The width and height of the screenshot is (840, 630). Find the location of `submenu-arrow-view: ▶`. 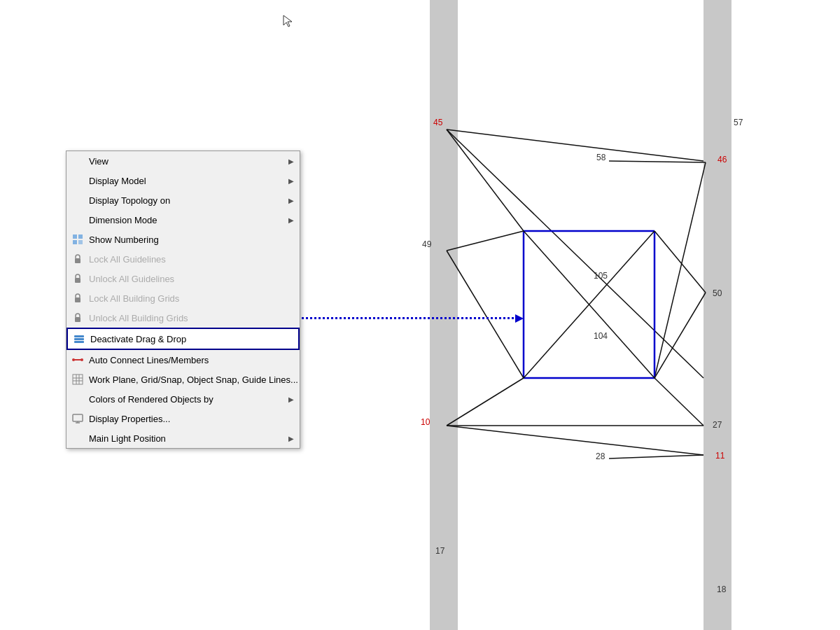

submenu-arrow-view: ▶ is located at coordinates (291, 161).